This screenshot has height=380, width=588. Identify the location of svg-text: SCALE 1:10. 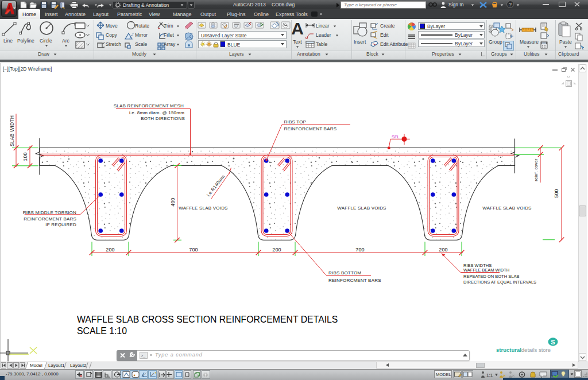
(102, 331).